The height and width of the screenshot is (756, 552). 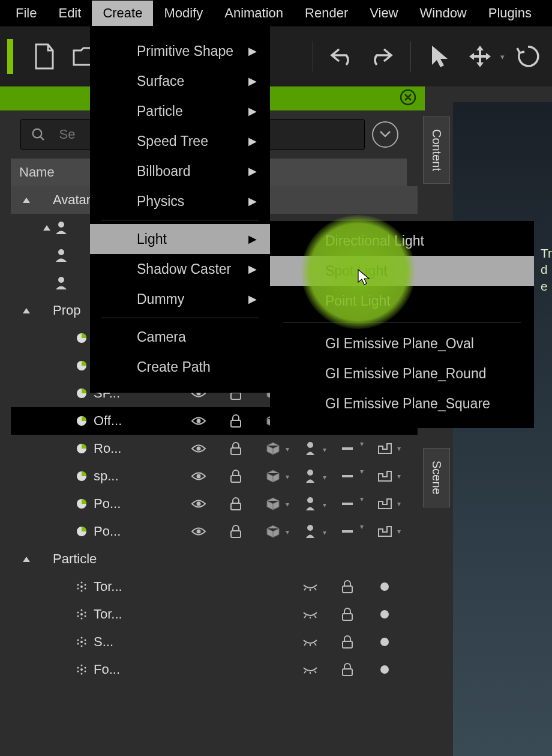 What do you see at coordinates (180, 239) in the screenshot?
I see `menu-item-light: Light▶` at bounding box center [180, 239].